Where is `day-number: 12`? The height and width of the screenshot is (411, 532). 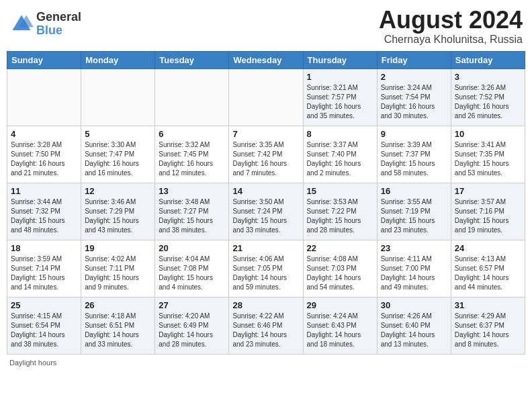 day-number: 12 is located at coordinates (118, 191).